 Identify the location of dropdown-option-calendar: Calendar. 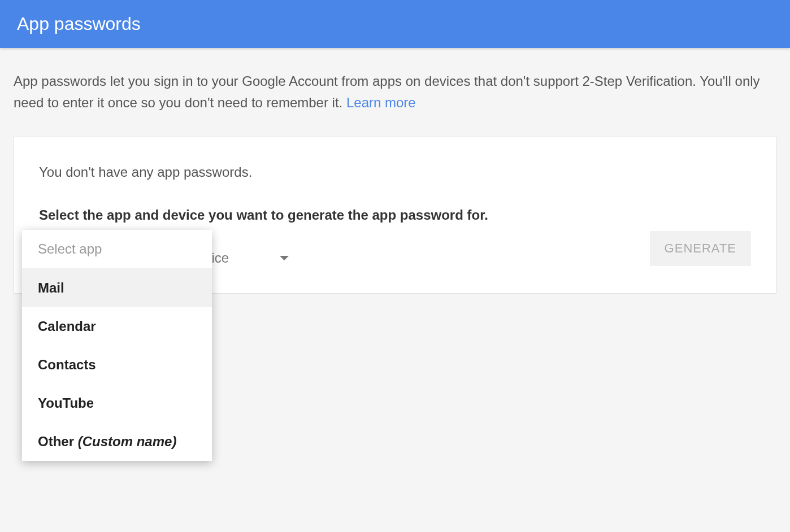
(117, 326).